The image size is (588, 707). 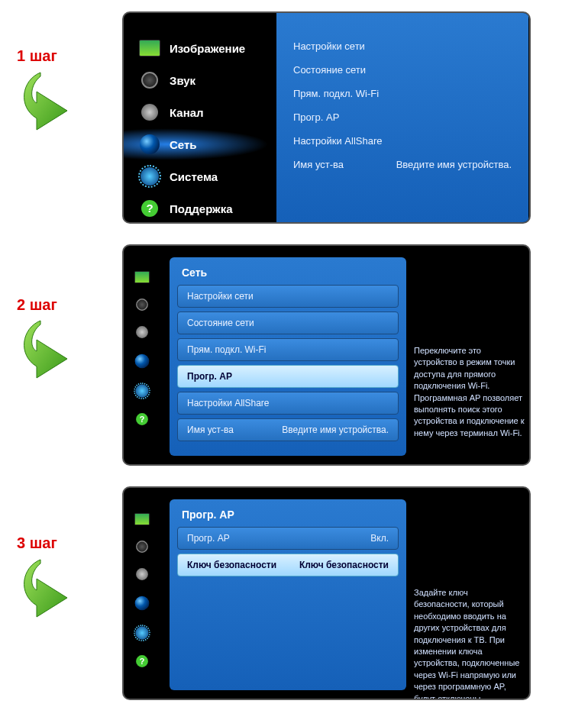 What do you see at coordinates (344, 565) in the screenshot?
I see `row-value: Ключ безопасности` at bounding box center [344, 565].